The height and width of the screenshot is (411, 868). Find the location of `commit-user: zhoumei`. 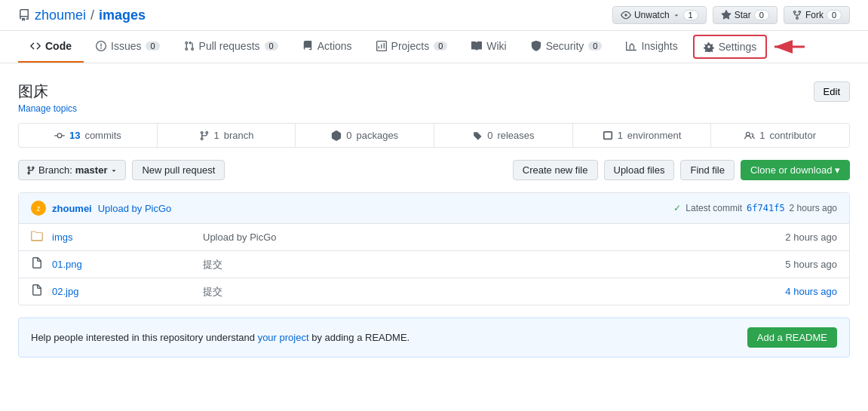

commit-user: zhoumei is located at coordinates (72, 208).